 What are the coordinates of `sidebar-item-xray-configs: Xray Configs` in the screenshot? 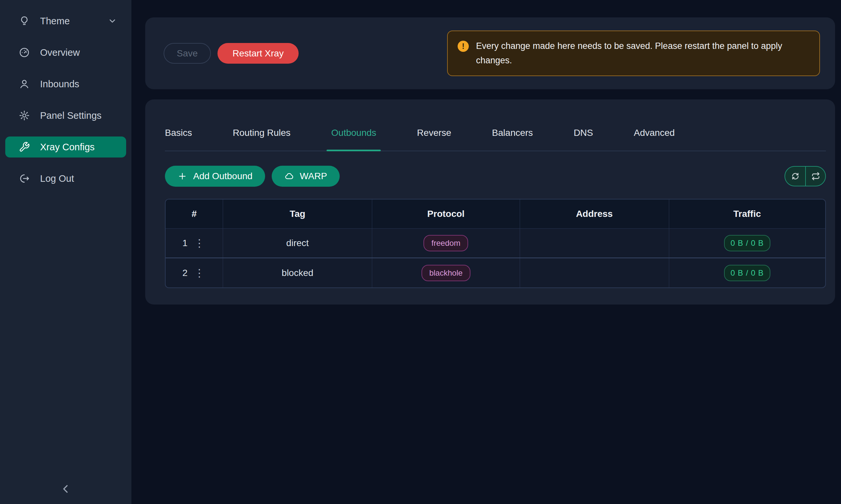 It's located at (66, 147).